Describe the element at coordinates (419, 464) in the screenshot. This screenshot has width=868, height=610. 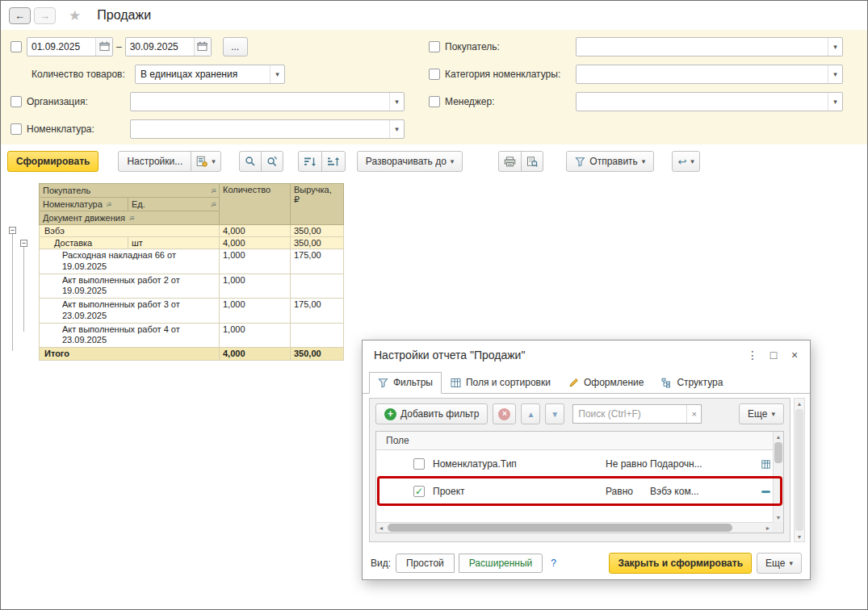
I see `filter-row-checkbox` at that location.